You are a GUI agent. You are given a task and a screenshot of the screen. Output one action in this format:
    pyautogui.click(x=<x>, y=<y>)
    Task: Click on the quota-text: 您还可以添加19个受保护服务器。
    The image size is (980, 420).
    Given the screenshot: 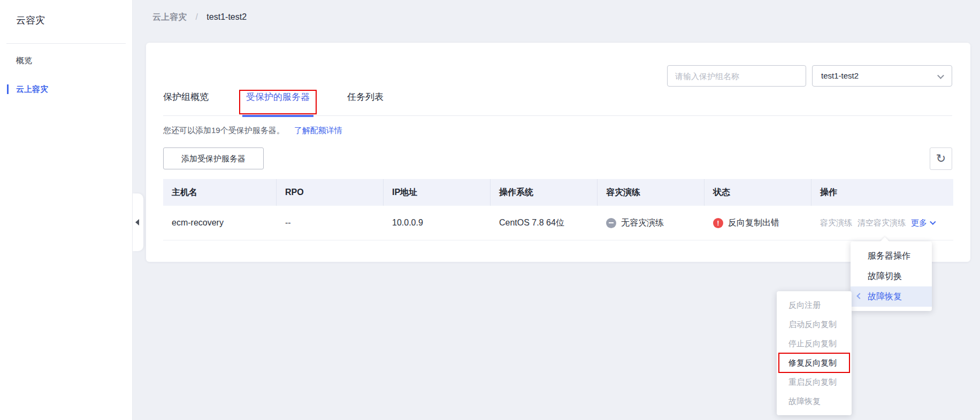 What is the action you would take?
    pyautogui.click(x=224, y=130)
    